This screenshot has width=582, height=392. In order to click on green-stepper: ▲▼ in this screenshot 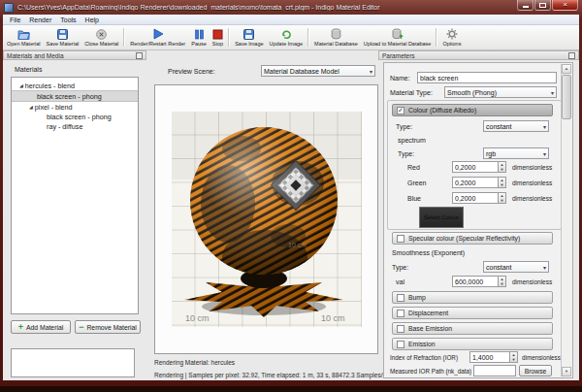, I will do `click(502, 182)`.